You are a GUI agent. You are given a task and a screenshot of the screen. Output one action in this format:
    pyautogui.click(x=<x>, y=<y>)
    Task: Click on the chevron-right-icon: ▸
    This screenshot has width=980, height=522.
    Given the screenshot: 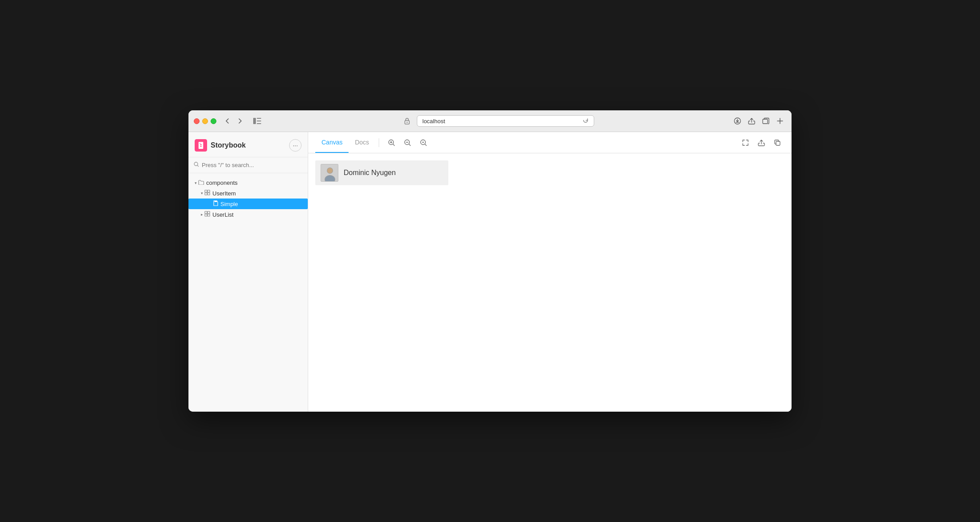 What is the action you would take?
    pyautogui.click(x=202, y=214)
    